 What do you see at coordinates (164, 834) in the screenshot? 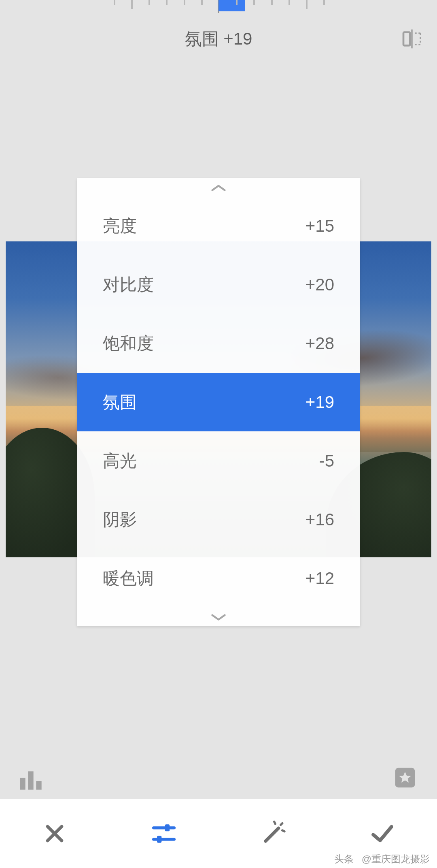
I see `adjust-button` at bounding box center [164, 834].